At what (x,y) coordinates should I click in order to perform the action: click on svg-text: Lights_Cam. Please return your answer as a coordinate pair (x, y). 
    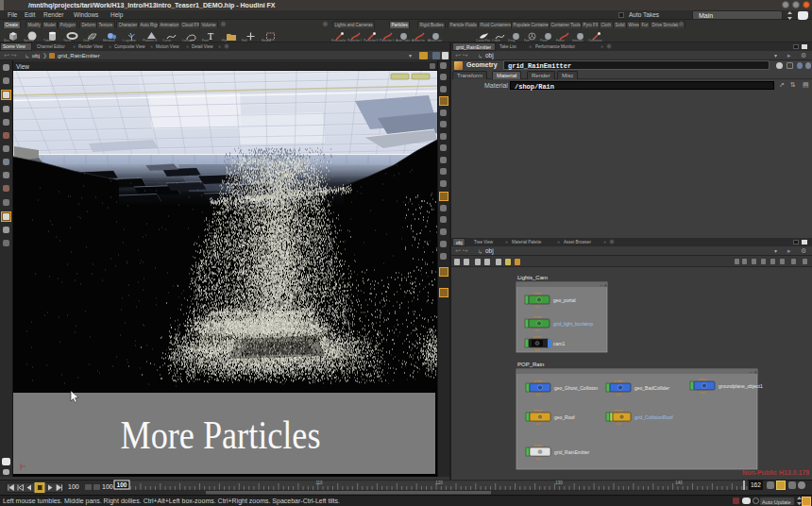
    Looking at the image, I should click on (533, 278).